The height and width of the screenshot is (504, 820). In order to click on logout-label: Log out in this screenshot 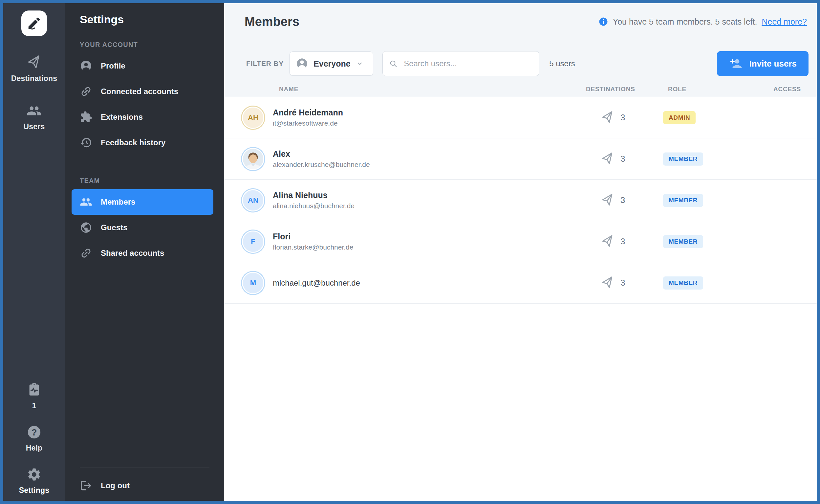, I will do `click(115, 486)`.